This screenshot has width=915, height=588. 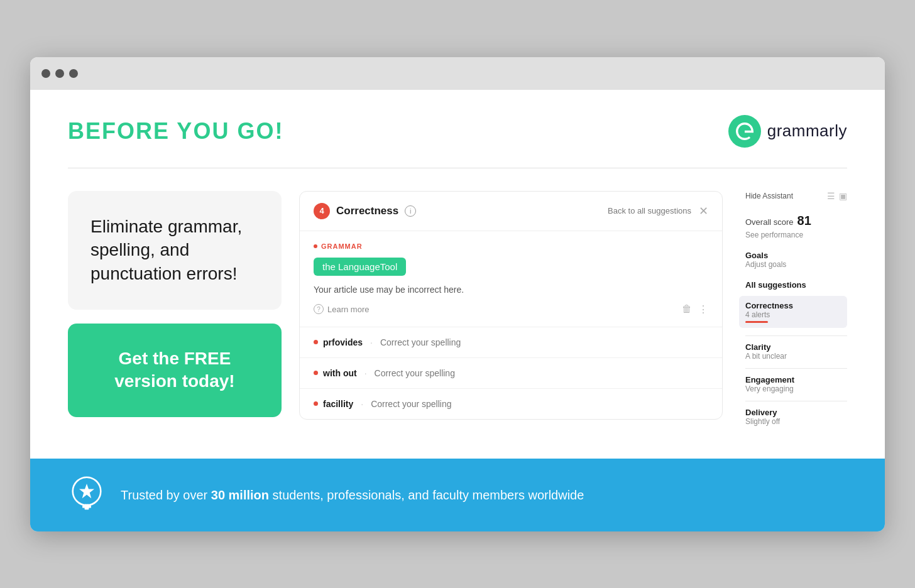 What do you see at coordinates (843, 196) in the screenshot?
I see `grid-icon: ▣` at bounding box center [843, 196].